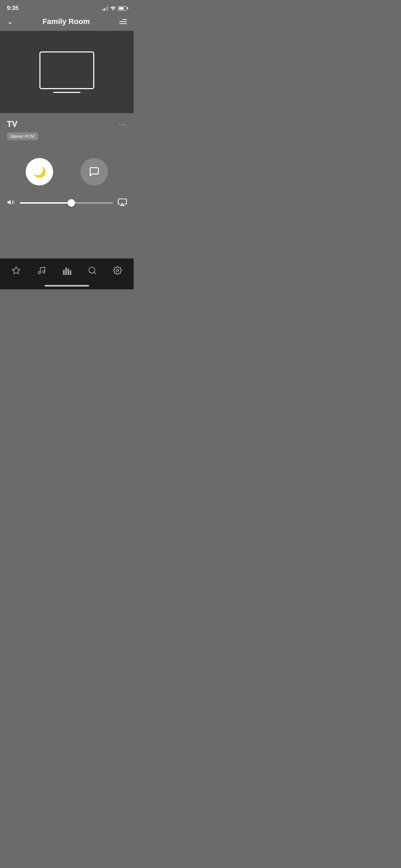 The width and height of the screenshot is (401, 868). I want to click on nav-item-music, so click(41, 270).